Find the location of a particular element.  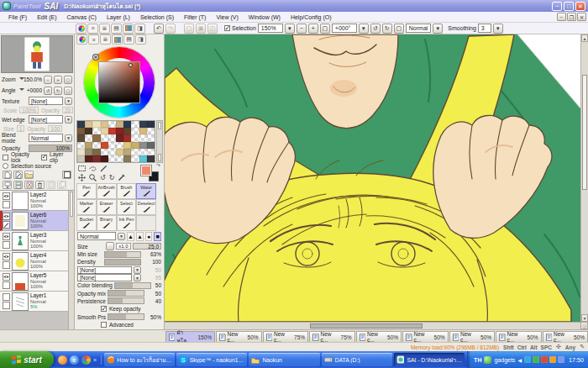

brush-texture-select: [None] is located at coordinates (104, 277).